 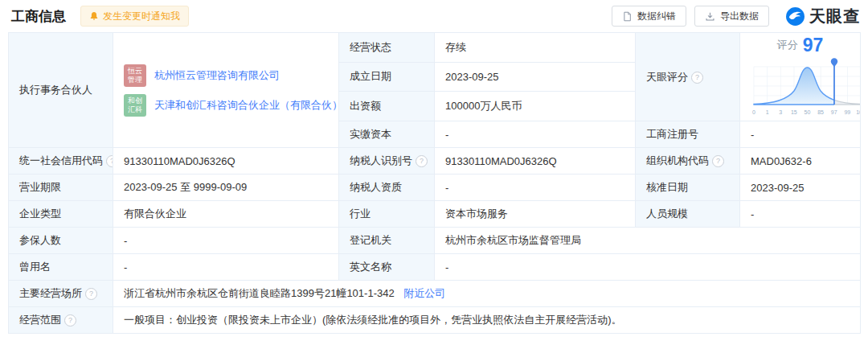 What do you see at coordinates (710, 16) in the screenshot?
I see `download-icon` at bounding box center [710, 16].